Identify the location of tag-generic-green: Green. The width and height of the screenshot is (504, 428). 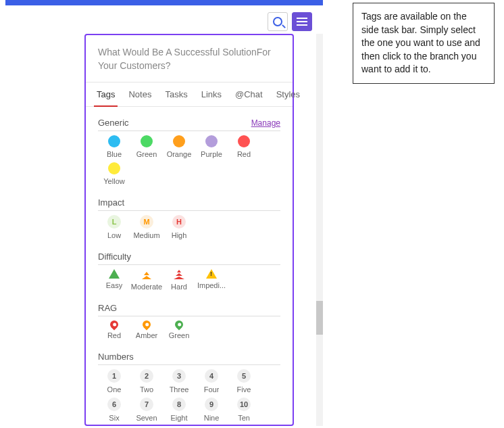
(147, 147).